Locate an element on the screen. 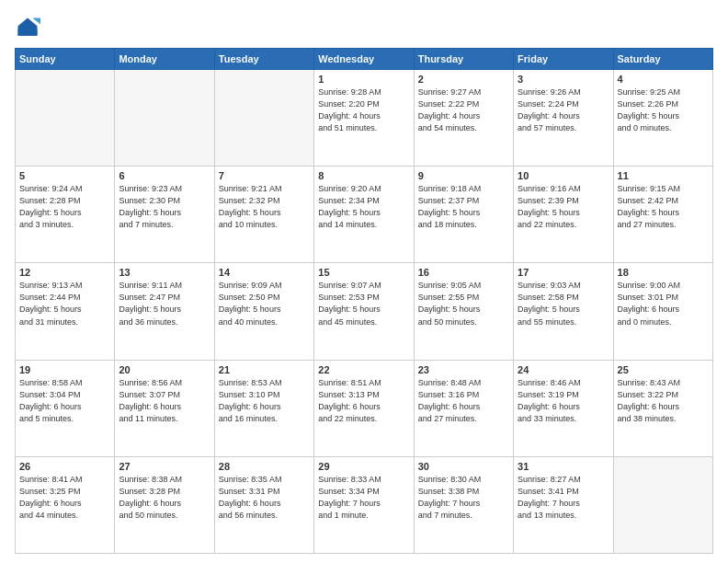  day-cell: 11Sunrise: 9:15 AM Sunset: 2:42 PM Dayli… is located at coordinates (663, 215).